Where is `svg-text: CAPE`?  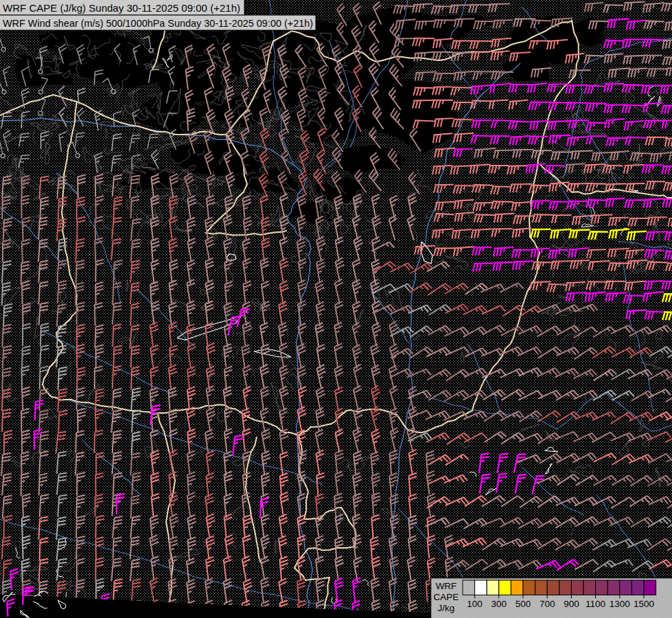
svg-text: CAPE is located at coordinates (446, 597).